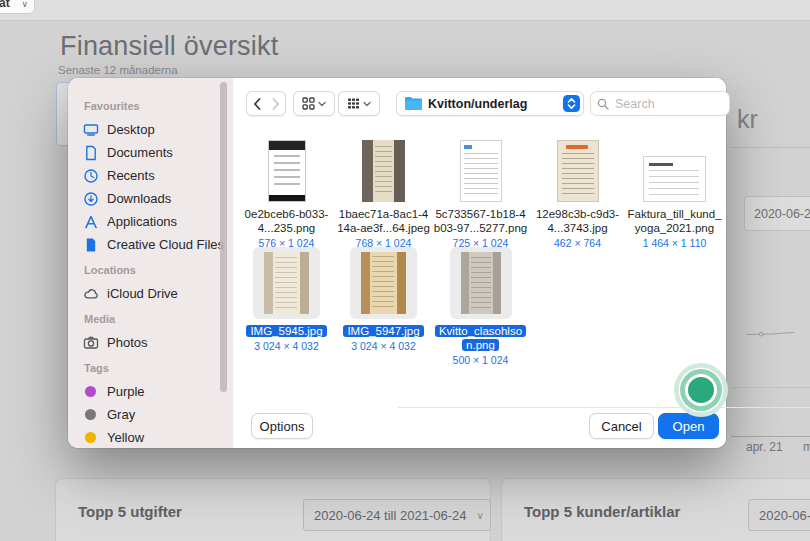 The height and width of the screenshot is (541, 810). What do you see at coordinates (286, 308) in the screenshot?
I see `file-item: IMG_5945.jpg3 024 × 4 032` at bounding box center [286, 308].